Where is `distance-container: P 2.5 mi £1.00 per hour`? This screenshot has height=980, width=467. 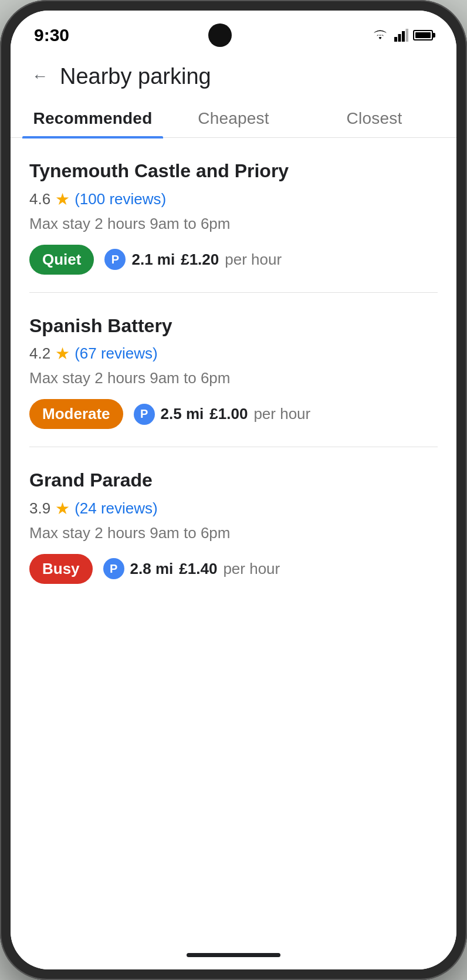 distance-container: P 2.5 mi £1.00 per hour is located at coordinates (222, 414).